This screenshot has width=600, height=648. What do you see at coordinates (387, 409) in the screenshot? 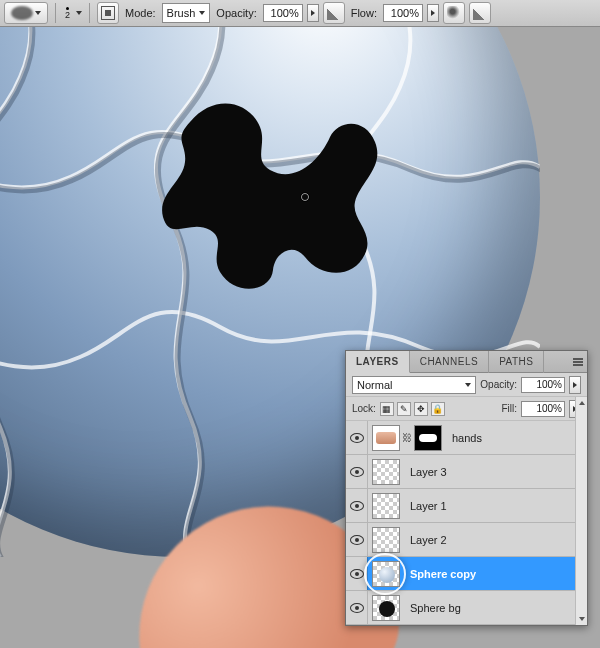
I see `lock-transparent-pixels: ▦` at bounding box center [387, 409].